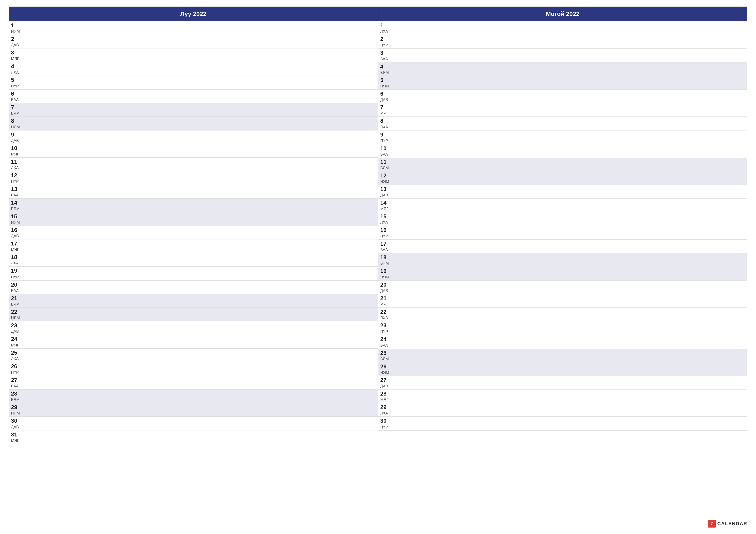 The height and width of the screenshot is (534, 756). Describe the element at coordinates (194, 165) in the screenshot. I see `day-row: 11ЛХА` at that location.